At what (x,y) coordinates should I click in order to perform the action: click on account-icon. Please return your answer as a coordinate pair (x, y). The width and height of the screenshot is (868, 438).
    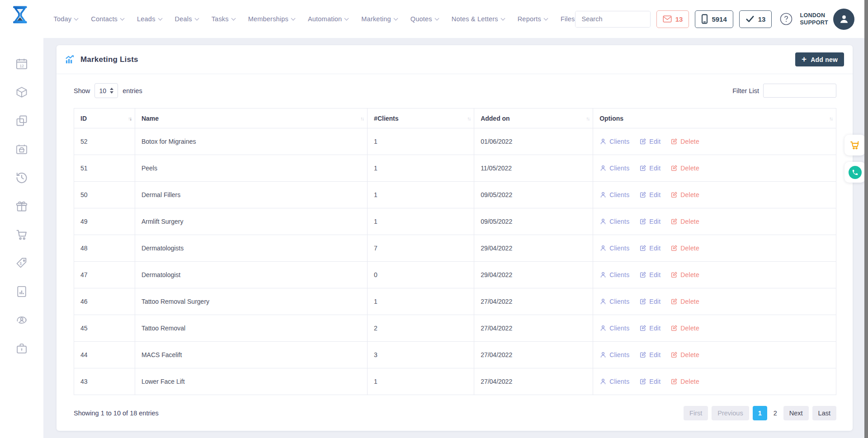
    Looking at the image, I should click on (22, 320).